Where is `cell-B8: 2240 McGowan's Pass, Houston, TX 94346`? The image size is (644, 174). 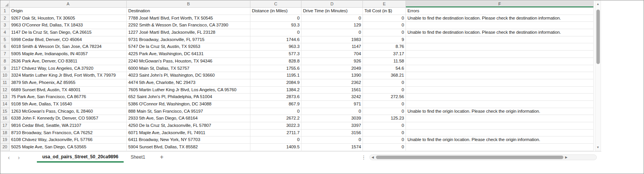
cell-B8: 2240 McGowan's Pass, Houston, TX 94346 is located at coordinates (189, 61).